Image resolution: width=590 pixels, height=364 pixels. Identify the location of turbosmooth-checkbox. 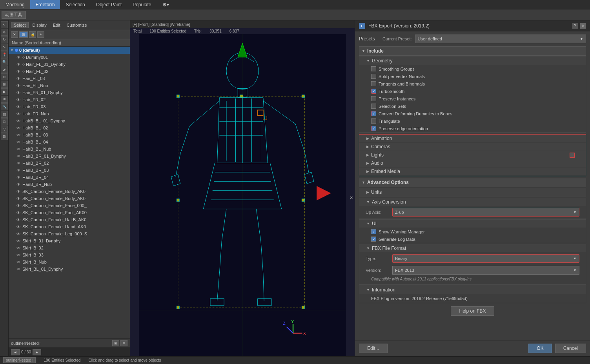
(373, 91).